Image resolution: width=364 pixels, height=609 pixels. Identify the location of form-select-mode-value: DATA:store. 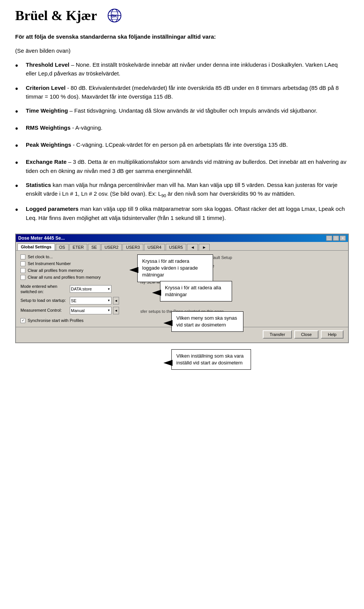
(81, 289).